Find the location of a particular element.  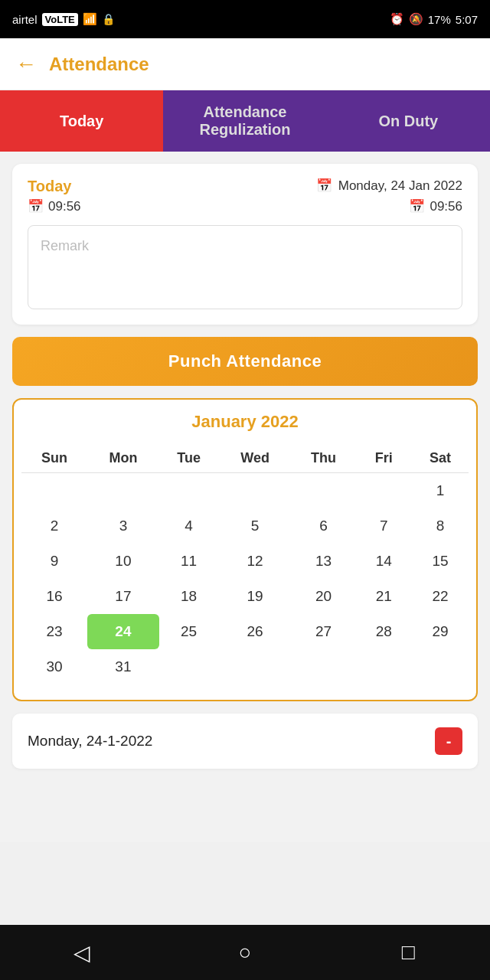

calendar-day: 8 is located at coordinates (440, 526).